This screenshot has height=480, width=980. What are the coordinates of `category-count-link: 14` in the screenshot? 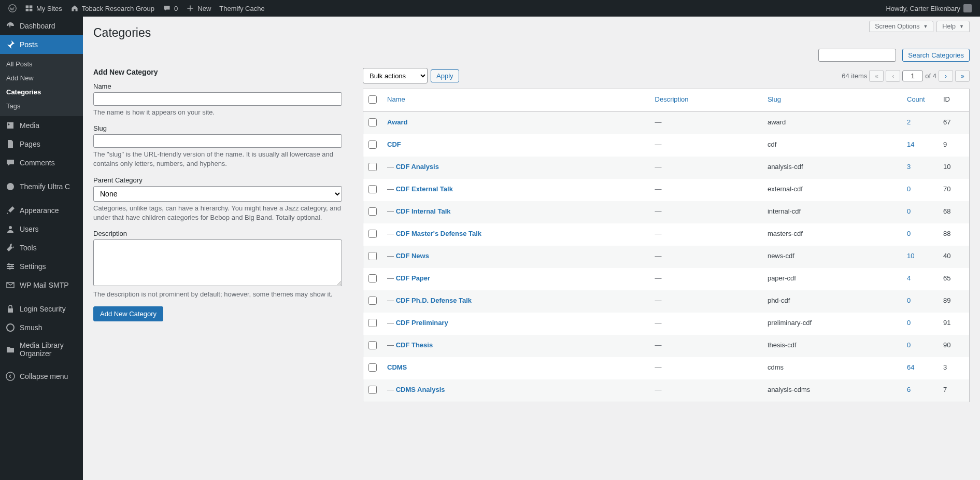 It's located at (911, 144).